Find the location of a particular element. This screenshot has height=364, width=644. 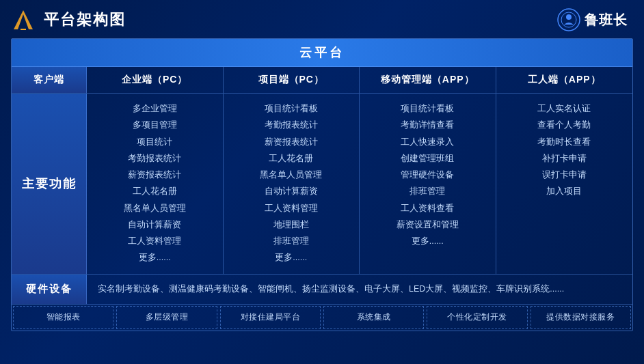

list-item: 多项目管理 is located at coordinates (155, 126).